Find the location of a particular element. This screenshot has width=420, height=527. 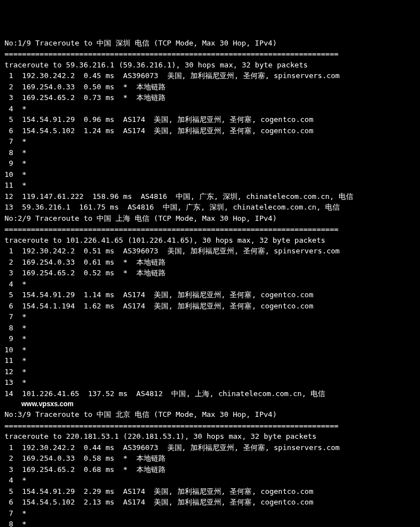

terminal-line: 12 * is located at coordinates (210, 372).